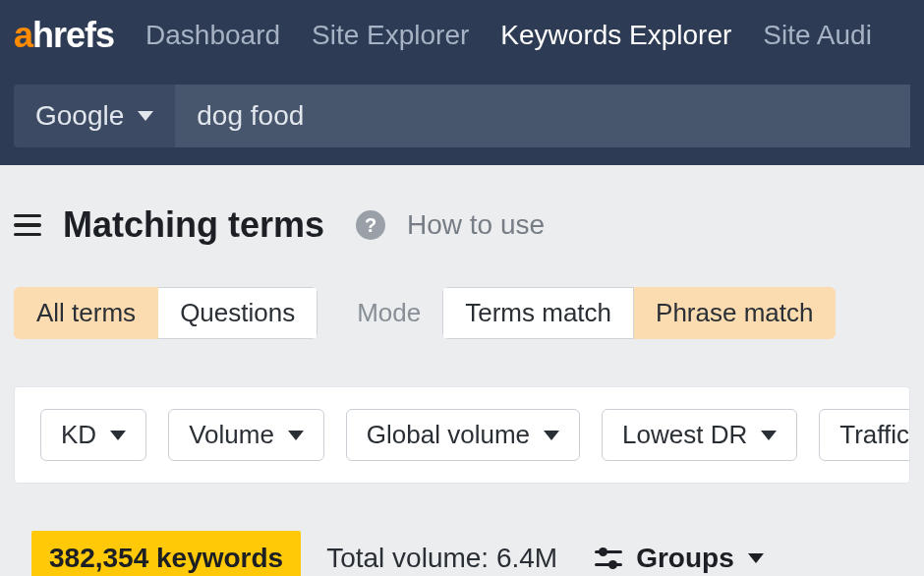  What do you see at coordinates (463, 434) in the screenshot?
I see `filter-global-volume: Global volume` at bounding box center [463, 434].